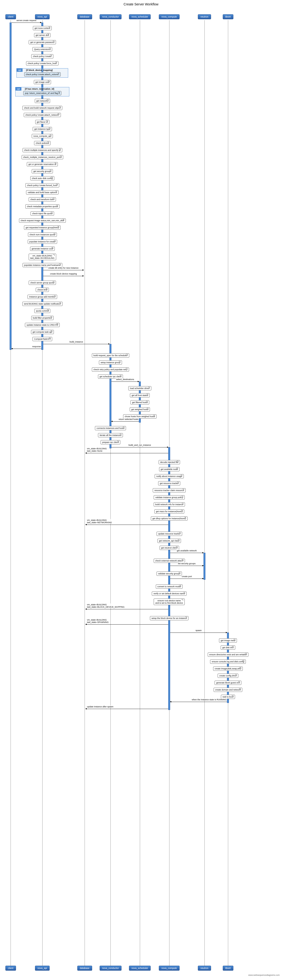 This screenshot has height=980, width=282. What do you see at coordinates (42, 297) in the screenshot?
I see `self-message: instance group add member` at bounding box center [42, 297].